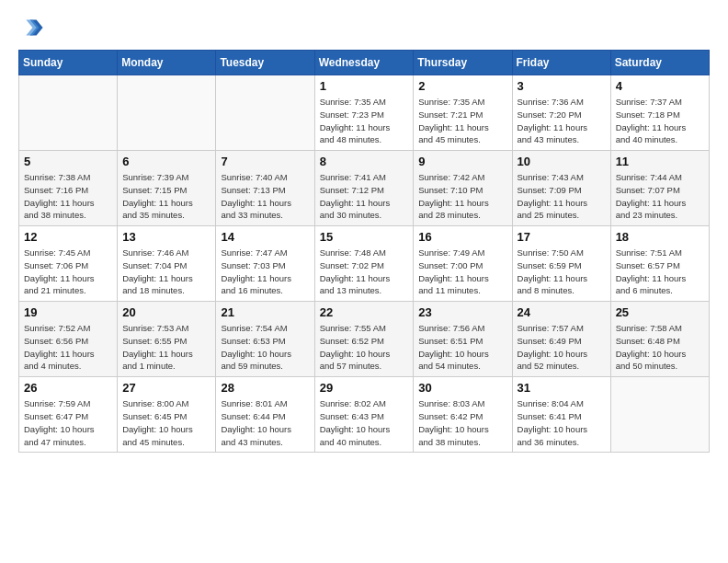 The image size is (728, 563). I want to click on calendar-week-row: 12Sunrise: 7:45 AM Sunset: 7:06 PM Dayli…, so click(364, 264).